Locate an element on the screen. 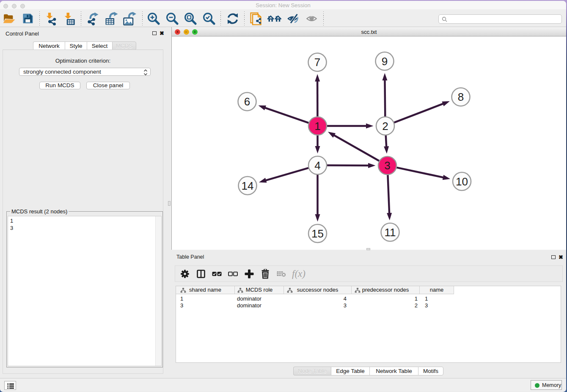 The height and width of the screenshot is (392, 567). svg-text: 14 is located at coordinates (248, 186).